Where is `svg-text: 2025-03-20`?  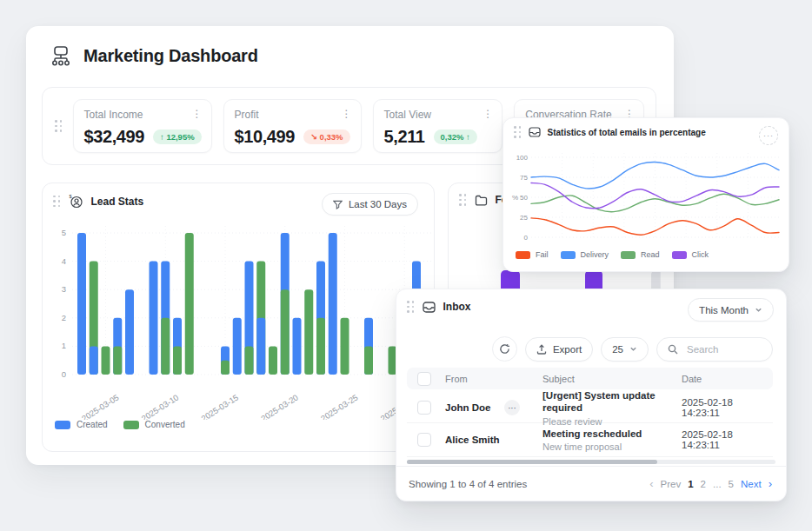 svg-text: 2025-03-20 is located at coordinates (280, 406).